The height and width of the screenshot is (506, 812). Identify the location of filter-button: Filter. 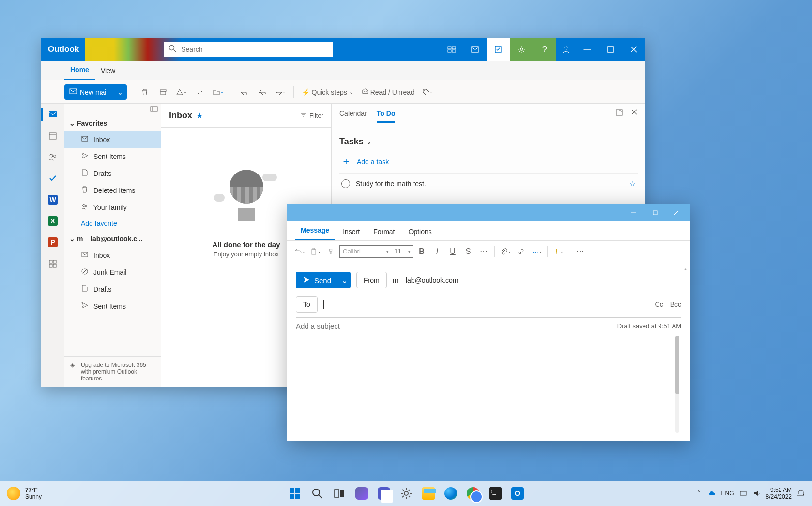
(312, 115).